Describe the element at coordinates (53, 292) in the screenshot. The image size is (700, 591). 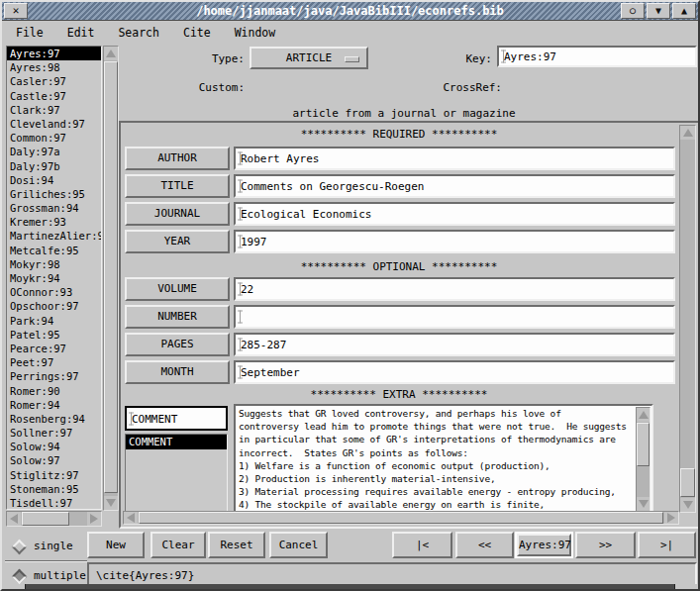
I see `reference-list-item: OConnor:93` at that location.